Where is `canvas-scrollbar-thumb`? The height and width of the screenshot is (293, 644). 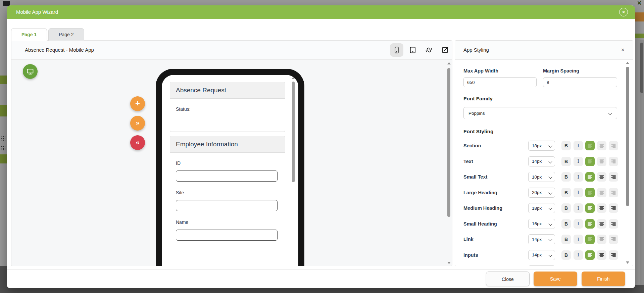
canvas-scrollbar-thumb is located at coordinates (449, 142).